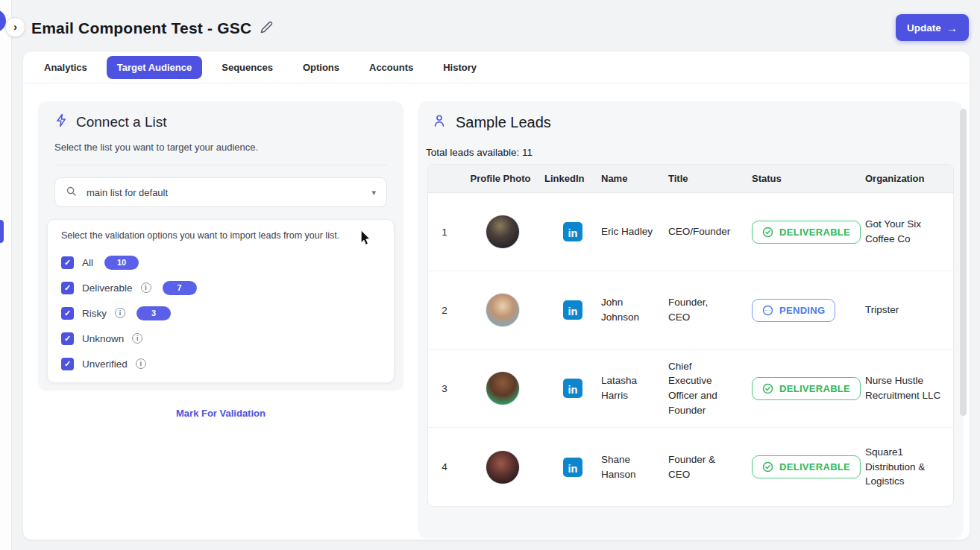 This screenshot has width=980, height=550. What do you see at coordinates (221, 338) in the screenshot?
I see `validation-option-unknown: ✓ Unknown i` at bounding box center [221, 338].